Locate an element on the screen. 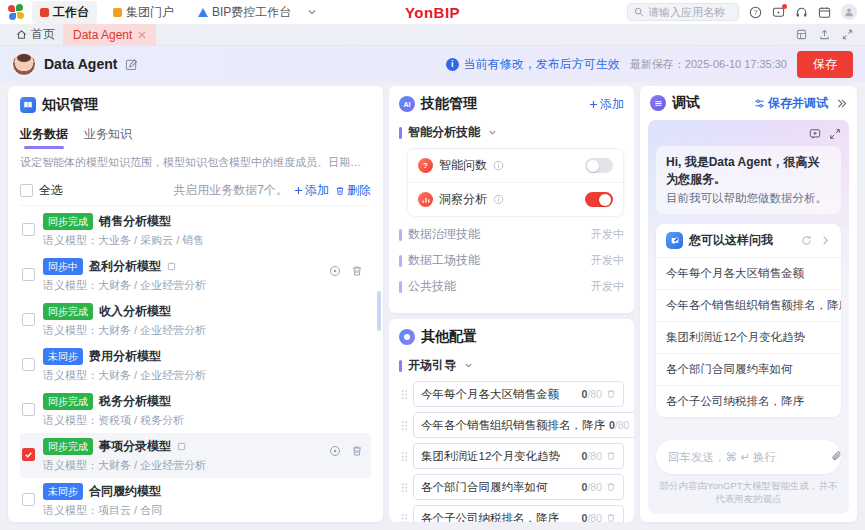 This screenshot has height=530, width=865. prompt-input: 今年每个月各大区销售金额 0/80 is located at coordinates (518, 394).